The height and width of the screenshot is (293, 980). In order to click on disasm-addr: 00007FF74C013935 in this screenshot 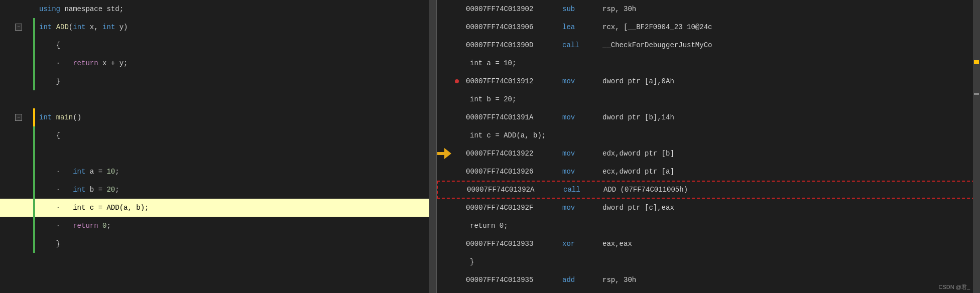, I will do `click(512, 280)`.